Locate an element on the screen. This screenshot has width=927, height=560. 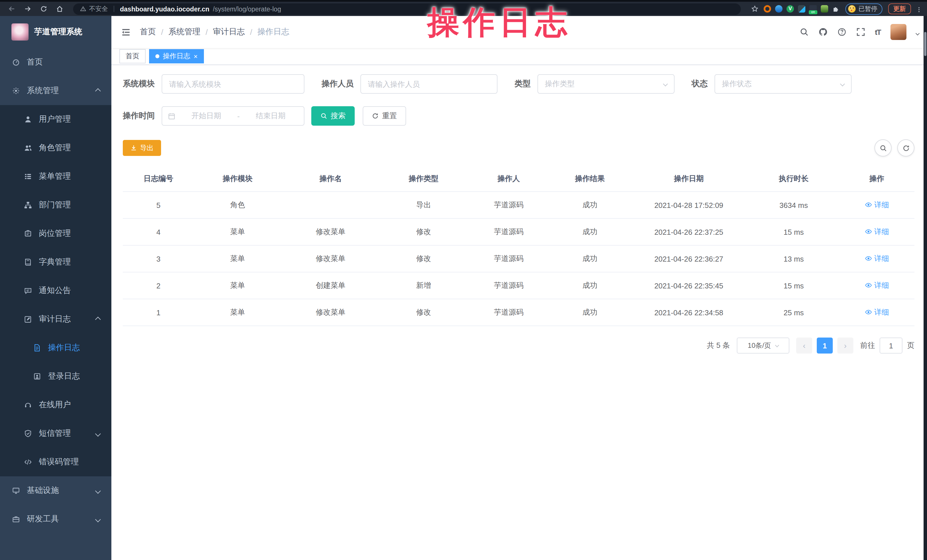
menu-label: 字典管理 is located at coordinates (55, 262).